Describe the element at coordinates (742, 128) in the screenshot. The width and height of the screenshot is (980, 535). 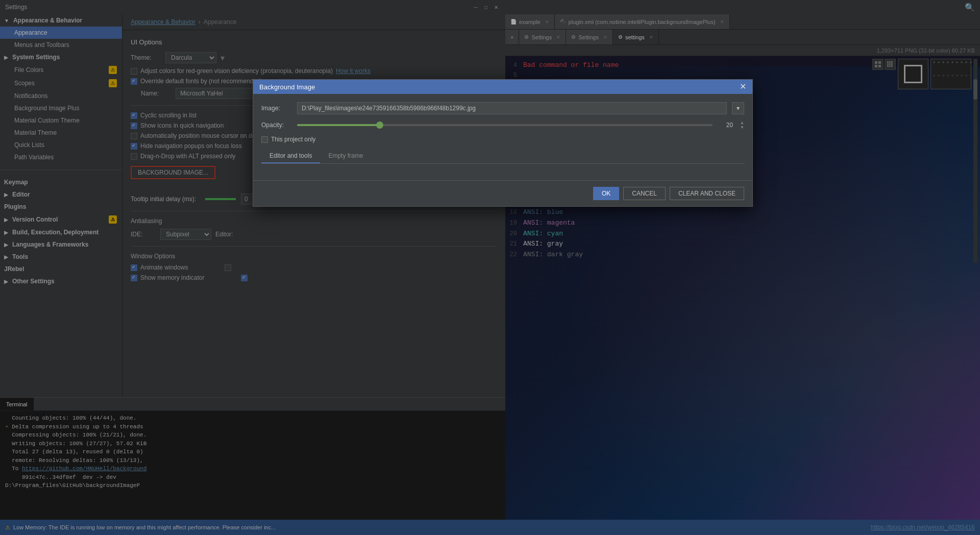
I see `opacity-down-button: ▼` at that location.